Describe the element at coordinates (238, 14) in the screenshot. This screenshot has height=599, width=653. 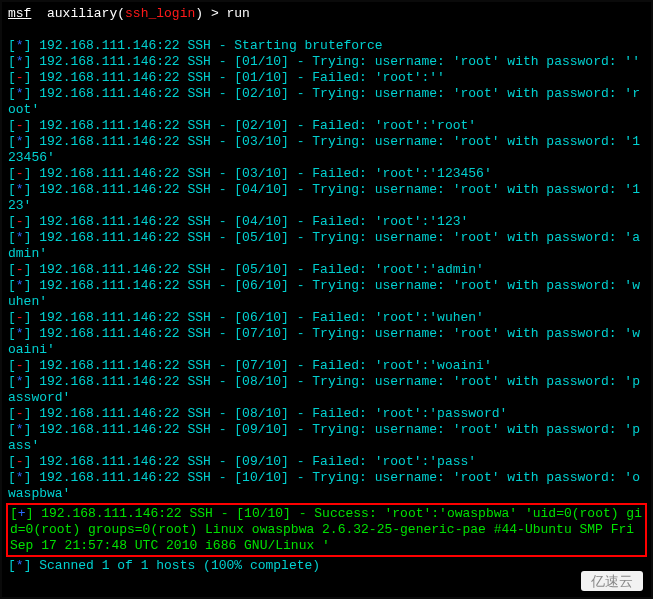
I see `command-input: run` at that location.